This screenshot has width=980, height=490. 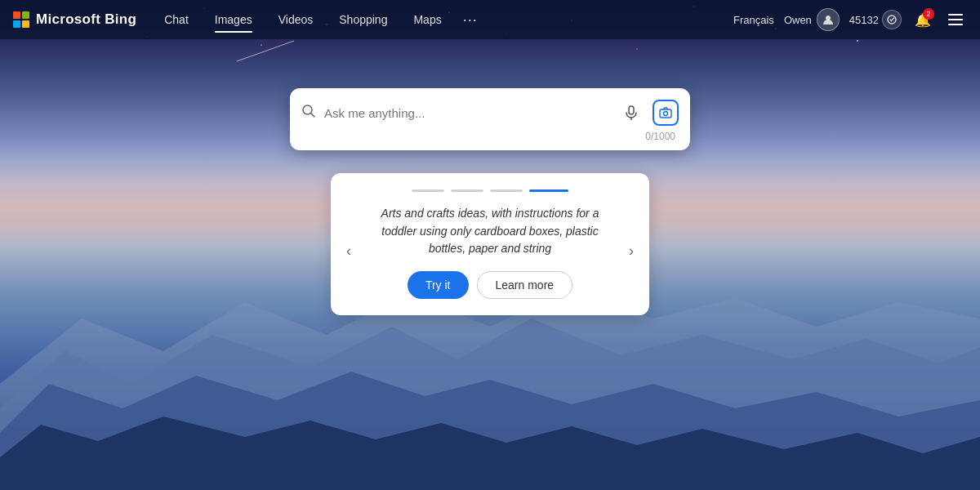 I want to click on brand-name: Microsoft Bing, so click(x=87, y=20).